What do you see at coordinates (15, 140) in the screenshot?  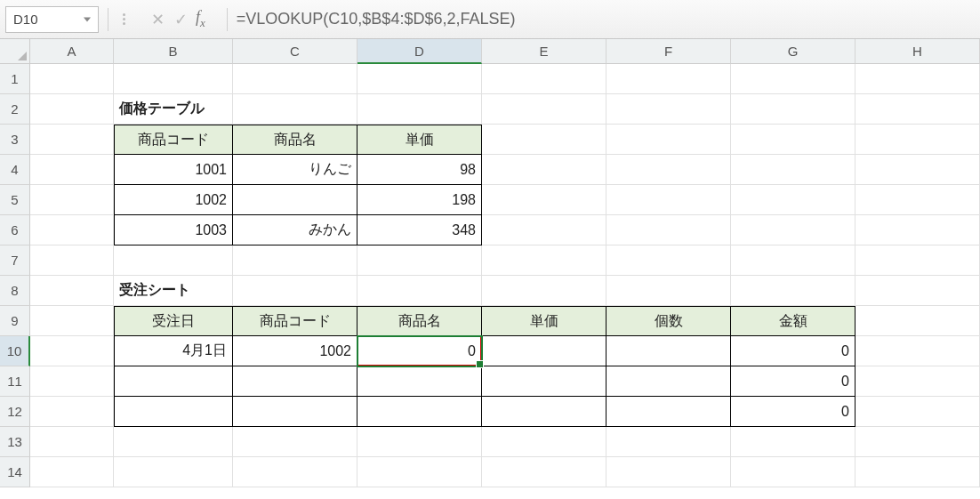 I see `row-header-3: 3` at bounding box center [15, 140].